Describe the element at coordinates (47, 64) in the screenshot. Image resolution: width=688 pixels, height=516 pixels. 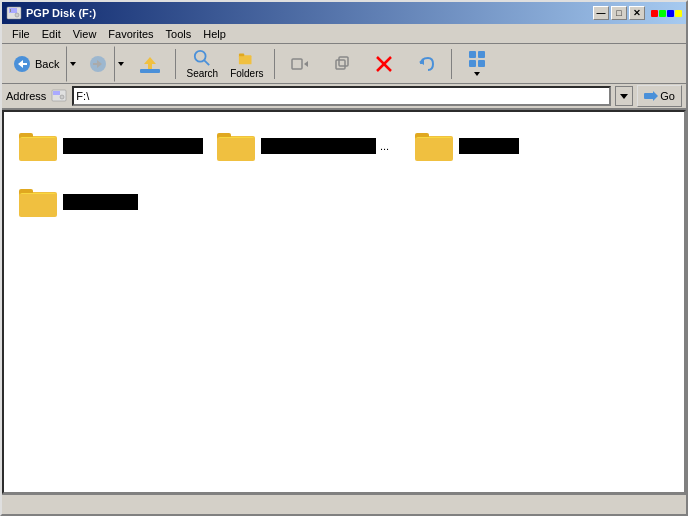
I see `back-label: Back` at that location.